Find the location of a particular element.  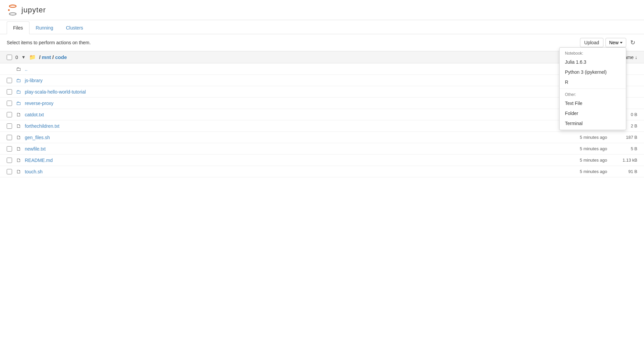

file-size-newfile: 5 B is located at coordinates (624, 149).